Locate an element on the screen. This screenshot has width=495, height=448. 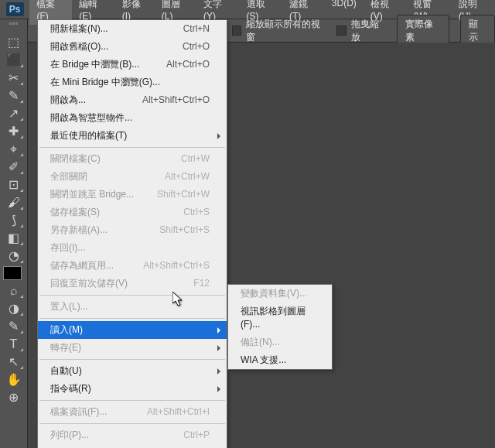
menu-item: 開啟為...Alt+Shift+Ctrl+O is located at coordinates (132, 101).